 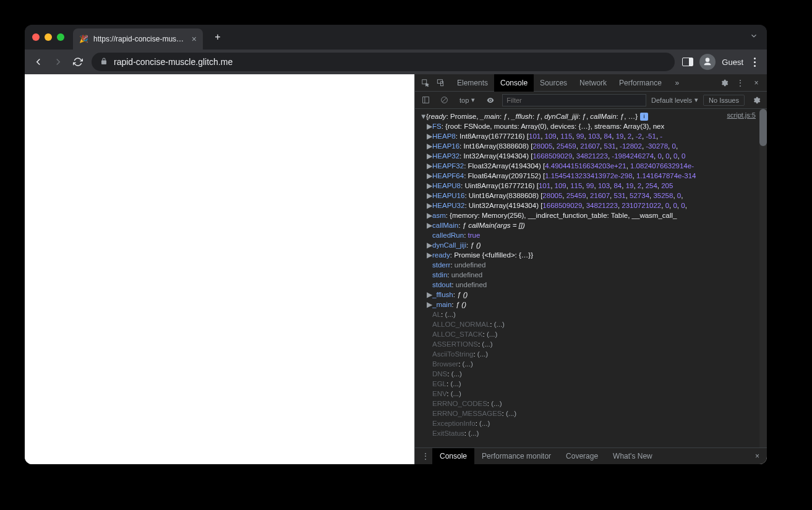 What do you see at coordinates (468, 100) in the screenshot?
I see `execution-context-selector: top▾` at bounding box center [468, 100].